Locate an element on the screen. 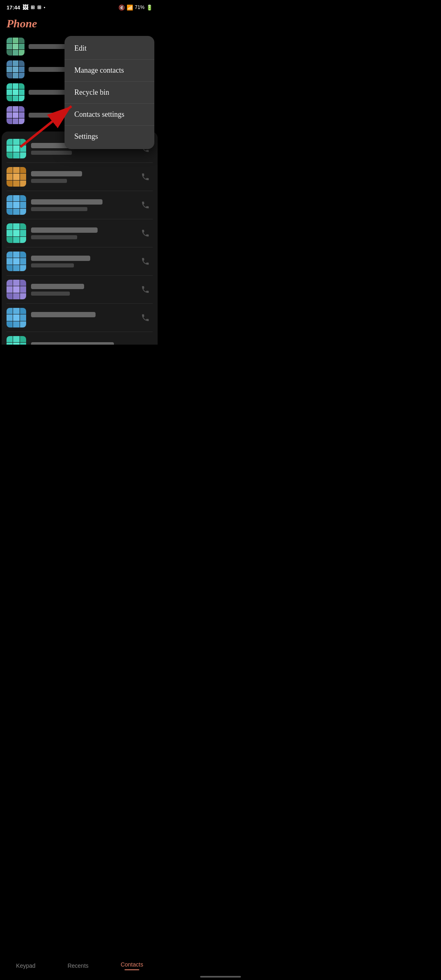 The image size is (441, 980). dropdown-menu: Edit Manage contacts Recycle bin Contact… is located at coordinates (109, 92).